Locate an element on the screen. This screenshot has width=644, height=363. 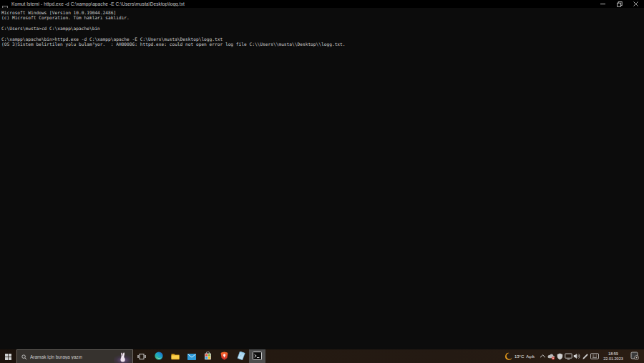
brave-shield-icon is located at coordinates (225, 357).